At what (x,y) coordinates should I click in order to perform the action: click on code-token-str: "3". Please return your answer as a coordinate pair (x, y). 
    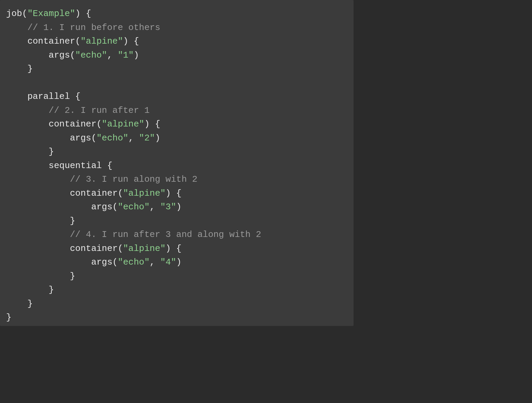
    Looking at the image, I should click on (168, 207).